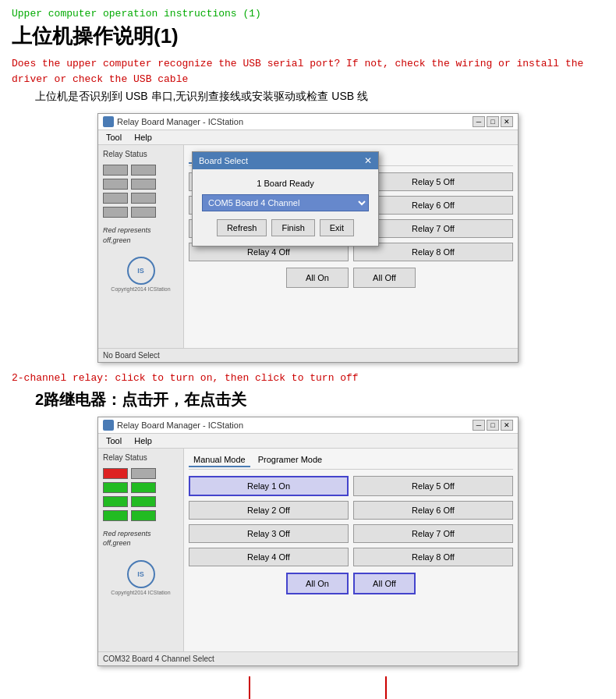  Describe the element at coordinates (308, 378) in the screenshot. I see `section2-red-label: 2-channel relay: click to turn on, then …` at that location.